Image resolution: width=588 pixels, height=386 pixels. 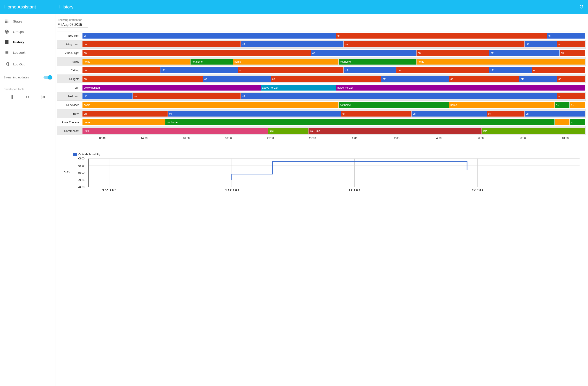 I want to click on sidebar-item-groups: Groups, so click(x=28, y=32).